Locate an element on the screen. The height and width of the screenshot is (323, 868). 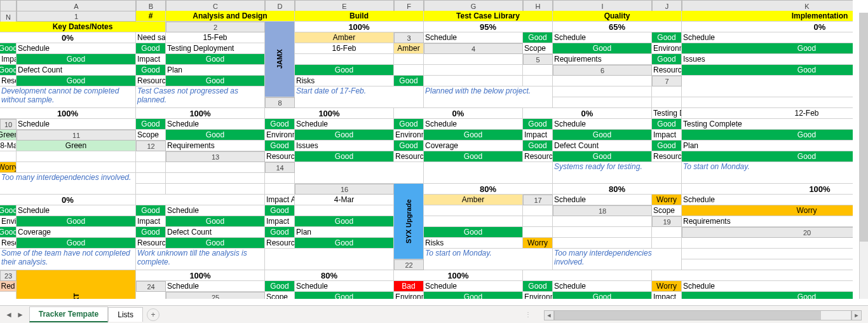
tab-next-icon: ► is located at coordinates (20, 315).